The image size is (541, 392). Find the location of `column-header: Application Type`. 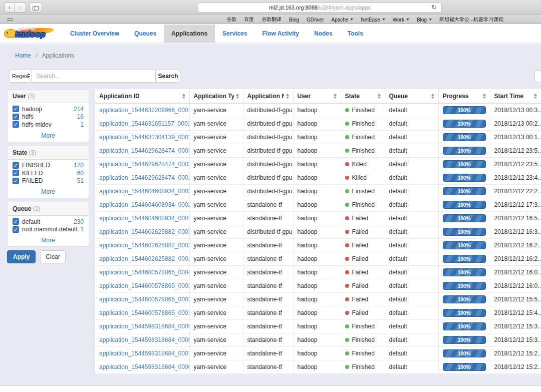

column-header: Application Type is located at coordinates (216, 96).